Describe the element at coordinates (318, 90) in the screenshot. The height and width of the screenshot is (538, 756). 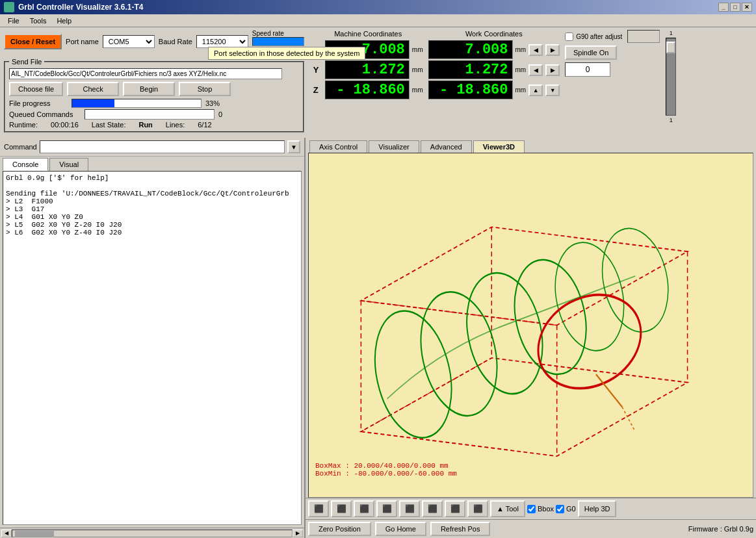
I see `z-axis-label: Z` at that location.